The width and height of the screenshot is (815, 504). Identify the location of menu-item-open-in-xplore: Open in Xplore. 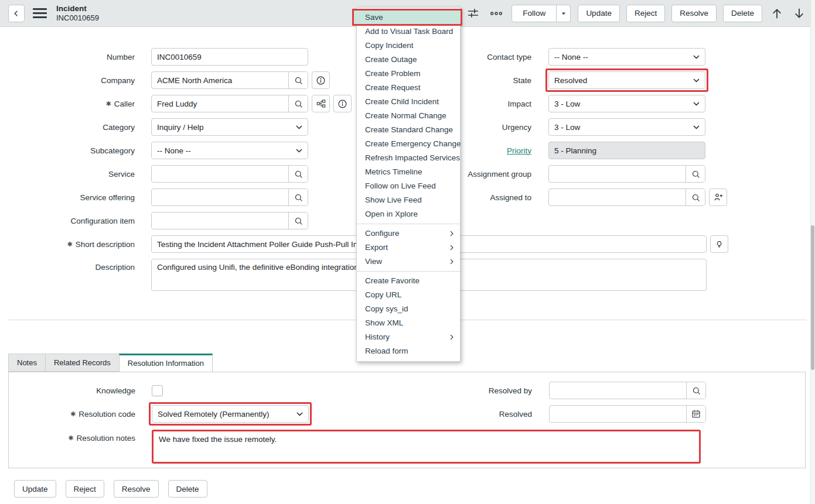
(408, 214).